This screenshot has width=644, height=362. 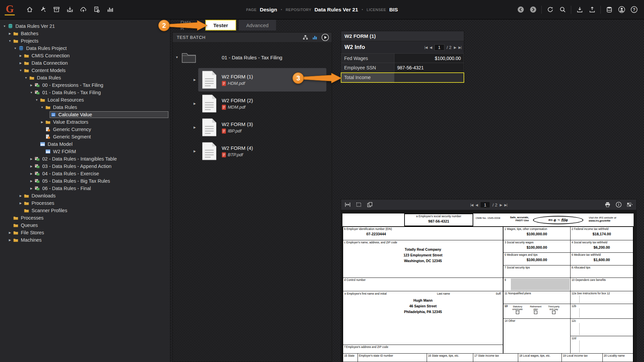 What do you see at coordinates (85, 115) in the screenshot?
I see `tree-item-calculate-value: Calculate Value` at bounding box center [85, 115].